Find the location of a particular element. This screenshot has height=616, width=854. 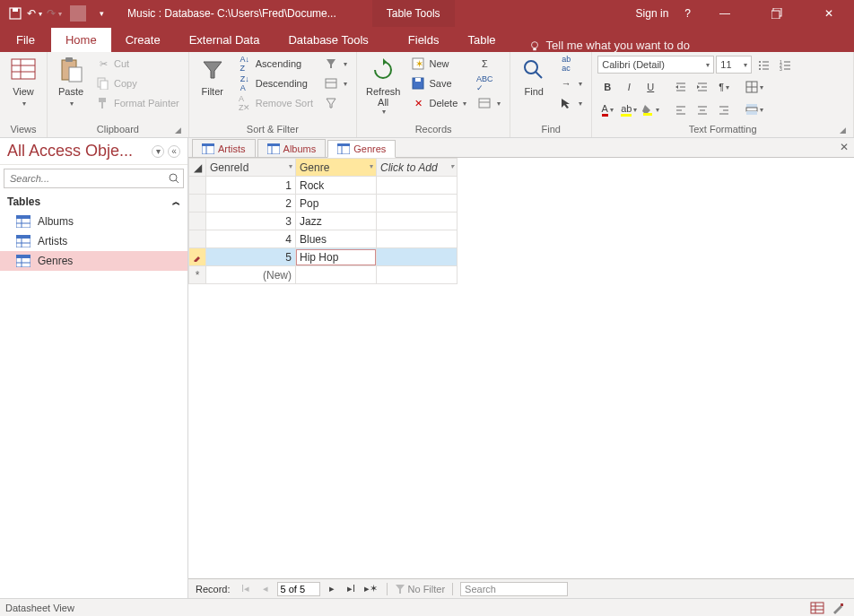

nav-search is located at coordinates (93, 178).